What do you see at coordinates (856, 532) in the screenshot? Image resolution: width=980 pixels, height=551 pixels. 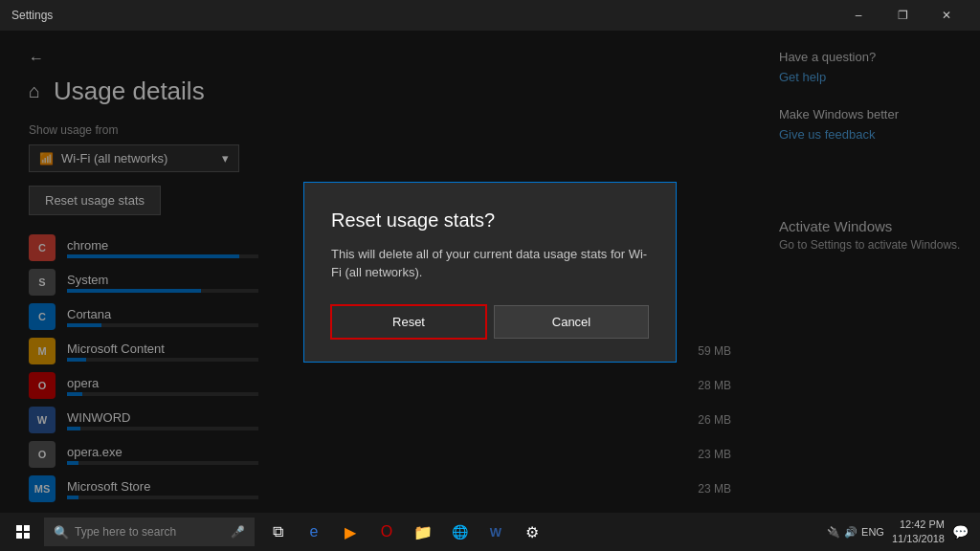 I see `system-tray: 🔌 🔊 ENG` at bounding box center [856, 532].